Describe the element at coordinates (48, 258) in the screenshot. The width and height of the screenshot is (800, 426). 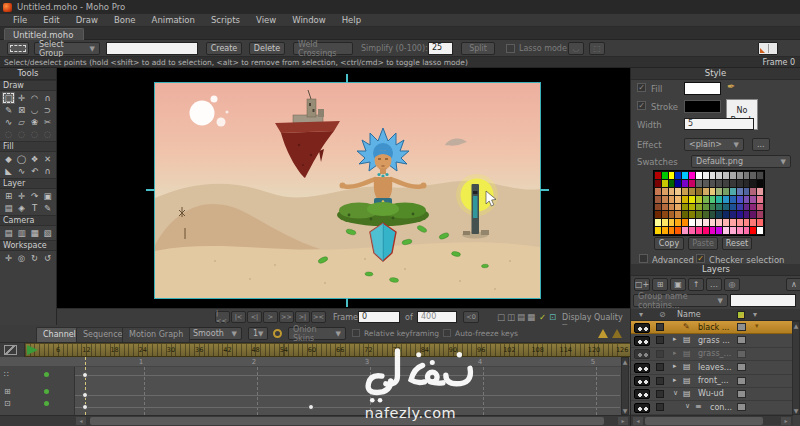
I see `orbit-workspace-tool-icon: ↺` at that location.